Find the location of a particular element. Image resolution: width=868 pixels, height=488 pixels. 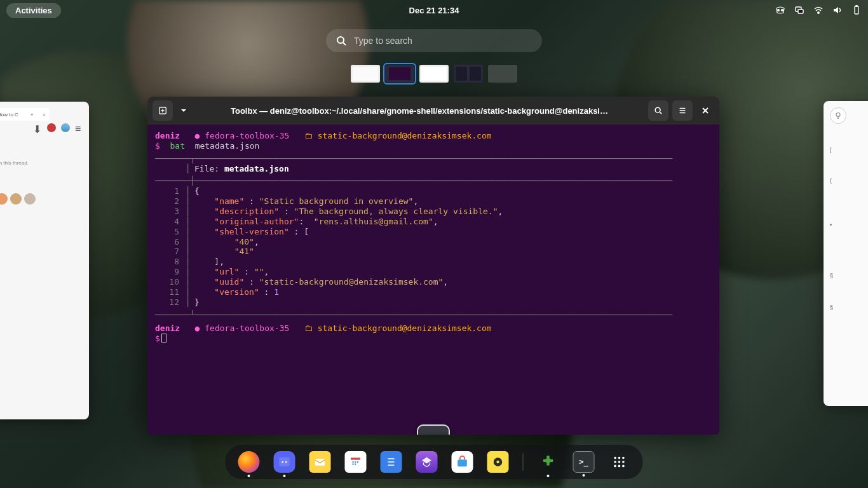

battery-icon is located at coordinates (857, 10).